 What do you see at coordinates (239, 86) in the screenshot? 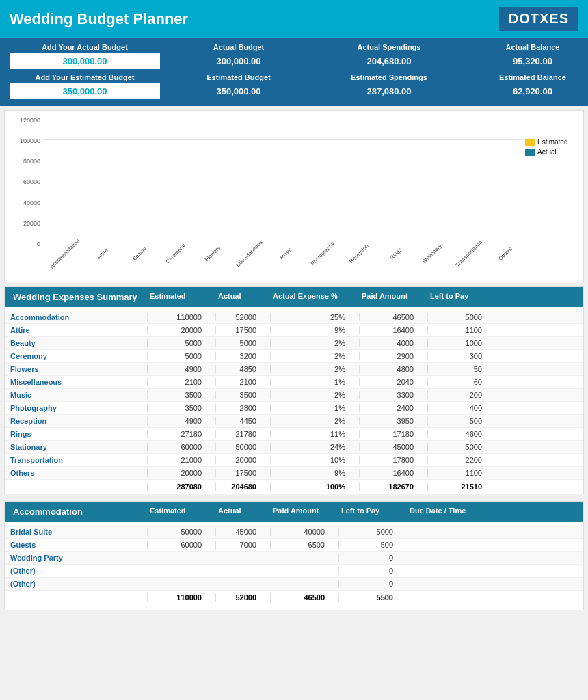
I see `estimated-budget-display-cell: Estimated Budget 350,000.00` at bounding box center [239, 86].